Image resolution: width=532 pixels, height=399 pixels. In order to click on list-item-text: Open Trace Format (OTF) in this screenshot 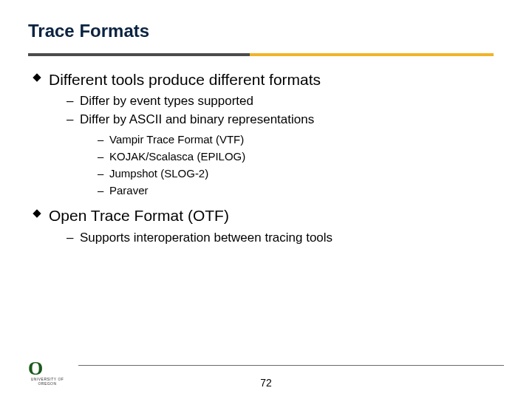, I will do `click(139, 216)`.